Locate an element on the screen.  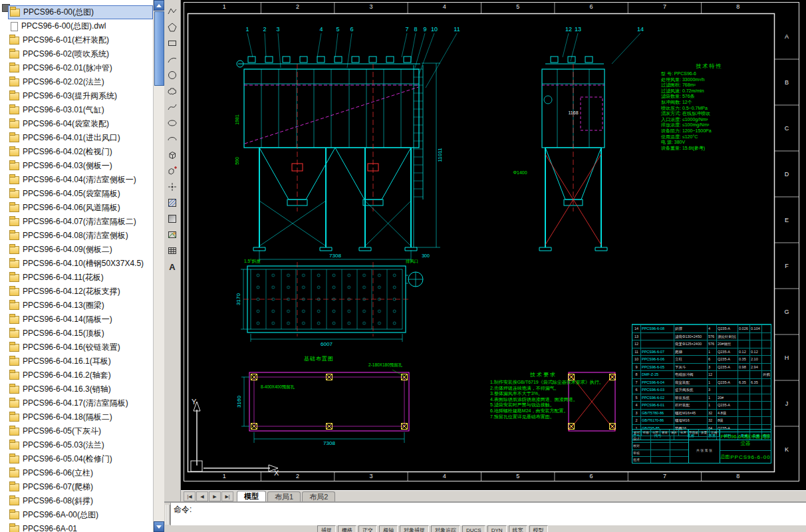
status-toggle-button: 栅格 is located at coordinates (347, 529).